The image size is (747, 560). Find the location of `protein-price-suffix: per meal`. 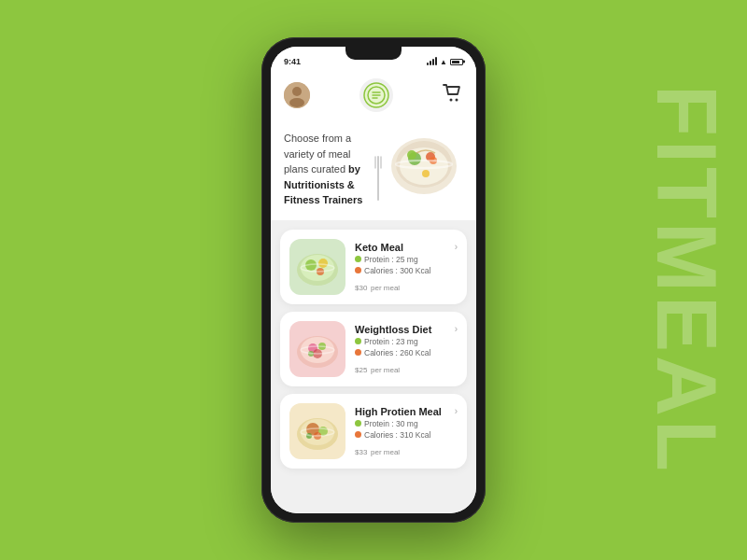

protein-price-suffix: per meal is located at coordinates (385, 452).